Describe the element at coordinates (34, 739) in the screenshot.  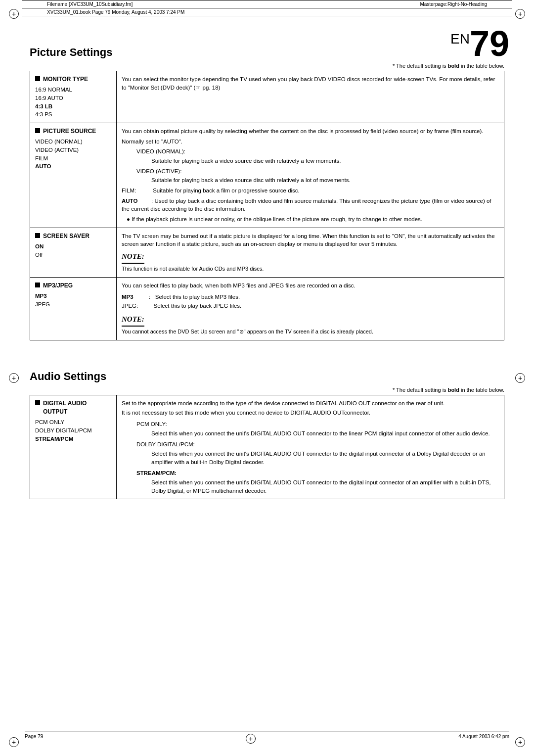
I see `footer-page: Page 79` at that location.